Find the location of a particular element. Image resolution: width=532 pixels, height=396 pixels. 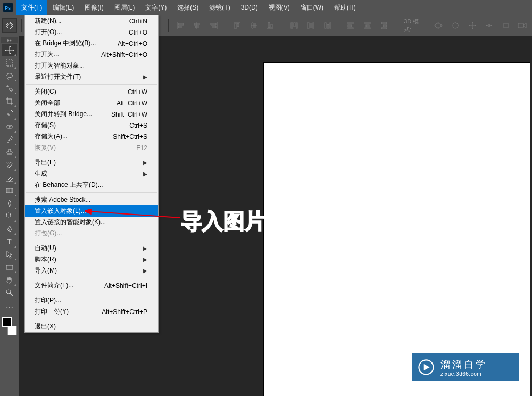

menu-item: 在 Behance 上共享(D)... is located at coordinates (92, 185).